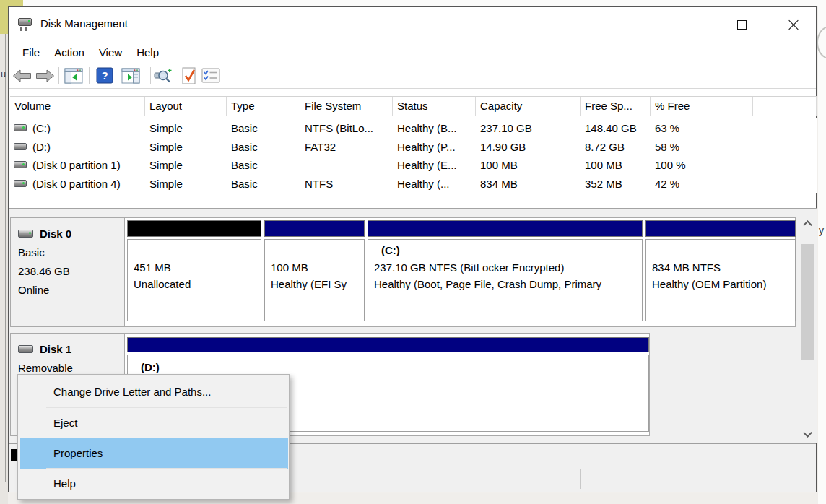 Image resolution: width=826 pixels, height=504 pixels. Describe the element at coordinates (6, 258) in the screenshot. I see `background-window-edge` at that location.